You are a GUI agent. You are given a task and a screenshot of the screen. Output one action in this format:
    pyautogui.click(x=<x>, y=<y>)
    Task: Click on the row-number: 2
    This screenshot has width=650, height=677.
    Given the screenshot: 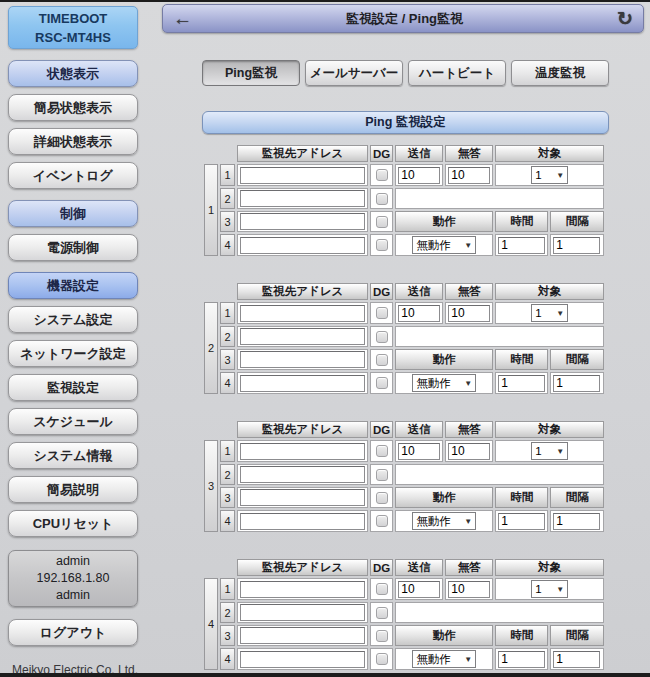 What is the action you would take?
    pyautogui.click(x=228, y=198)
    